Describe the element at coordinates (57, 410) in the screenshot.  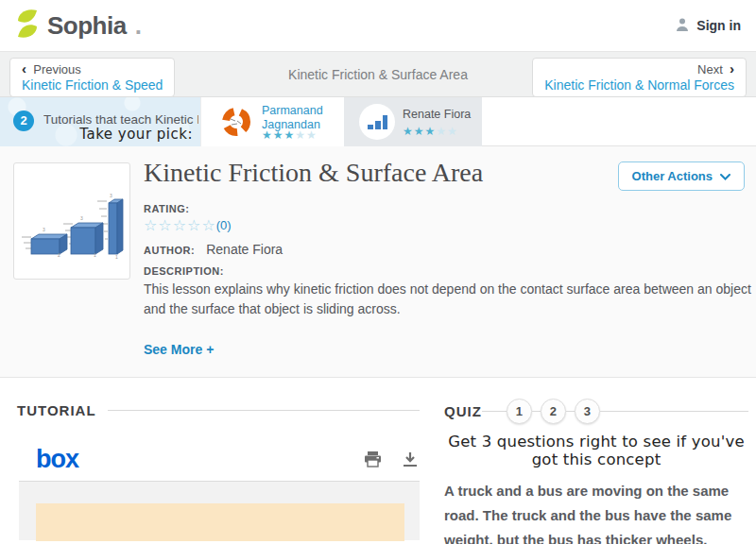
I see `tutorial-heading: TUTORIAL` at that location.